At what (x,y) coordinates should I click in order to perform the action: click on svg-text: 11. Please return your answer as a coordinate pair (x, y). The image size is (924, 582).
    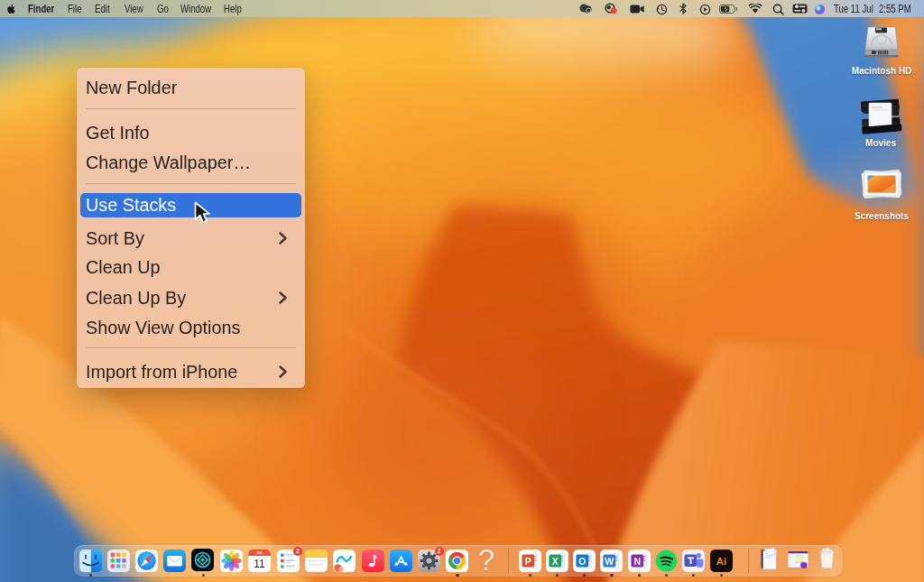
    Looking at the image, I should click on (260, 564).